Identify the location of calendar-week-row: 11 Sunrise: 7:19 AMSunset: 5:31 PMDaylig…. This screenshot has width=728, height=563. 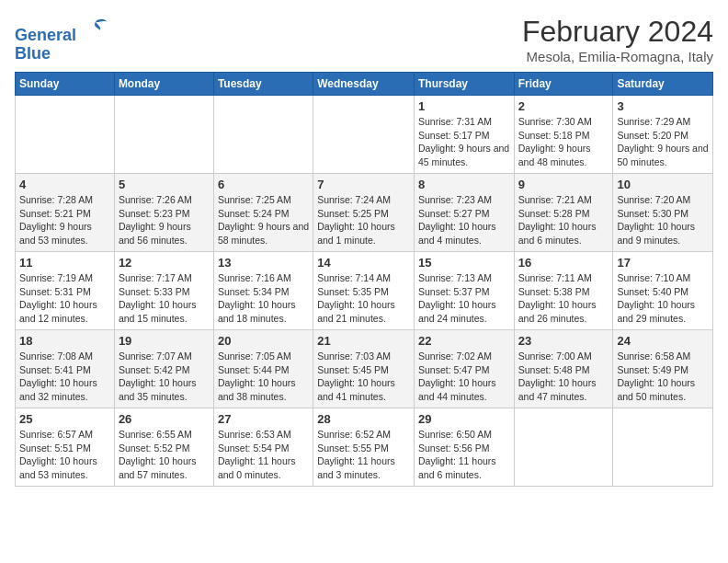
(364, 291).